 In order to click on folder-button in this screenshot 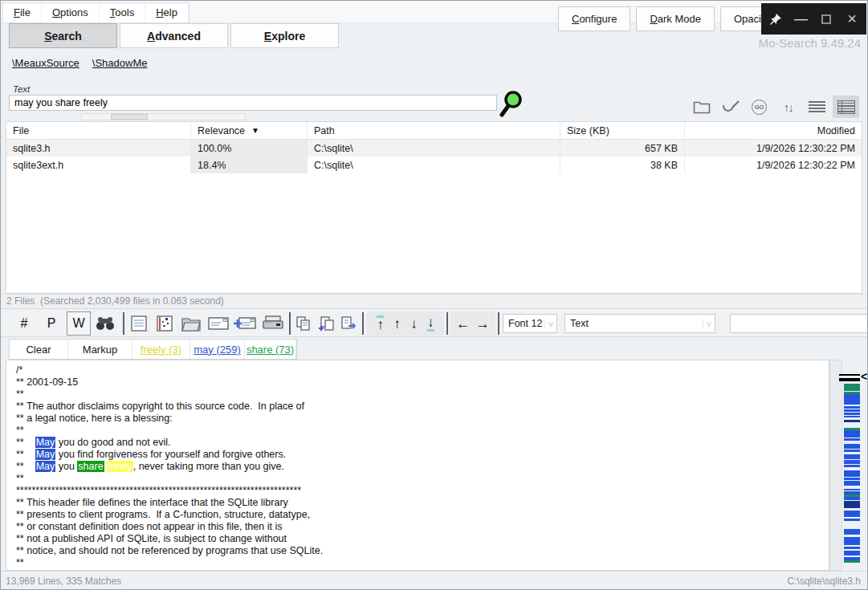, I will do `click(191, 323)`.